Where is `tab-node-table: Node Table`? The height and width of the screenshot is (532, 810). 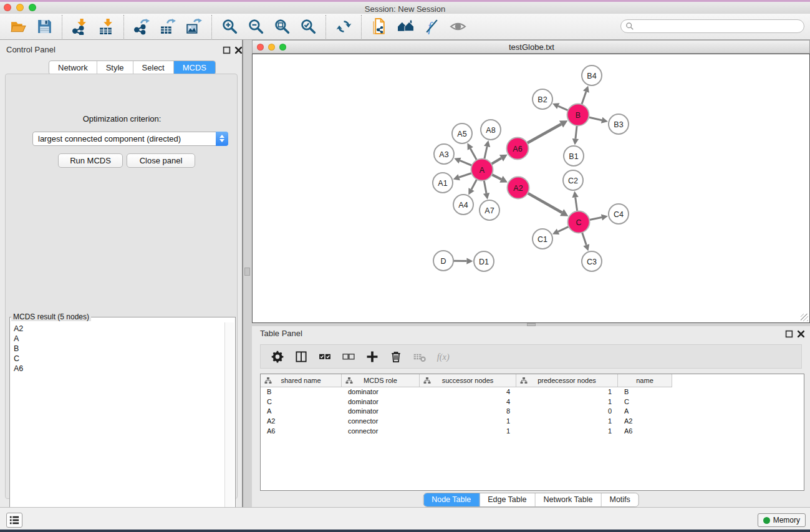
tab-node-table: Node Table is located at coordinates (451, 500).